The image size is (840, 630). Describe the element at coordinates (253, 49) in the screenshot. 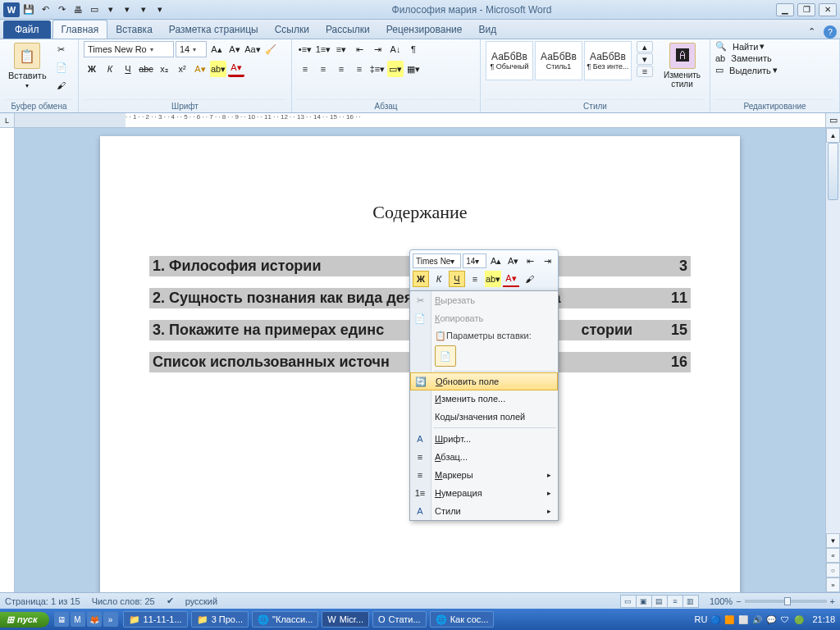

I see `change-case-icon: Aa▾` at that location.